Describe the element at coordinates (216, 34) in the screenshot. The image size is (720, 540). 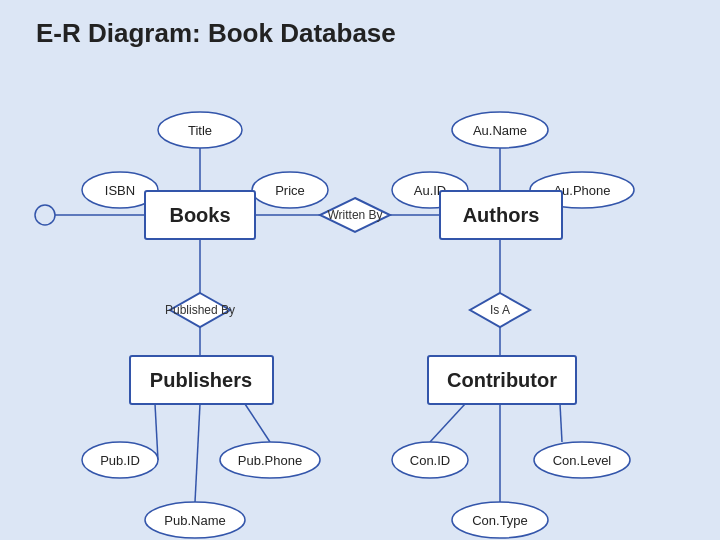
I see `page-title: E-R Diagram: Book Database` at that location.